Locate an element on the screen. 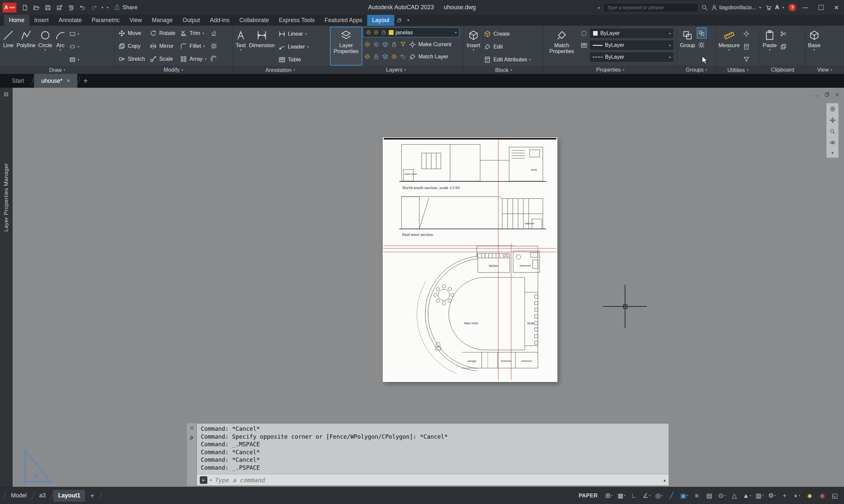 The image size is (844, 504). ribbon-tab-view: View is located at coordinates (136, 20).